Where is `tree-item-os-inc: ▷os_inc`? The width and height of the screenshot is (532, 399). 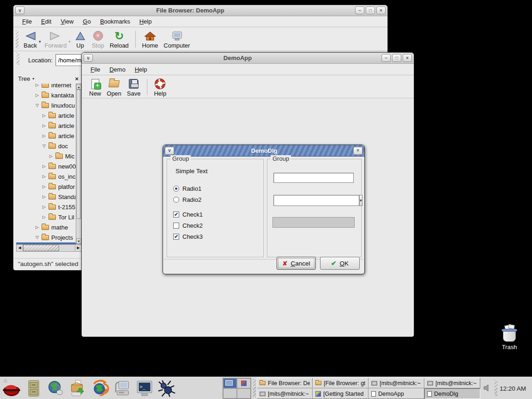 tree-item-os-inc: ▷os_inc is located at coordinates (46, 176).